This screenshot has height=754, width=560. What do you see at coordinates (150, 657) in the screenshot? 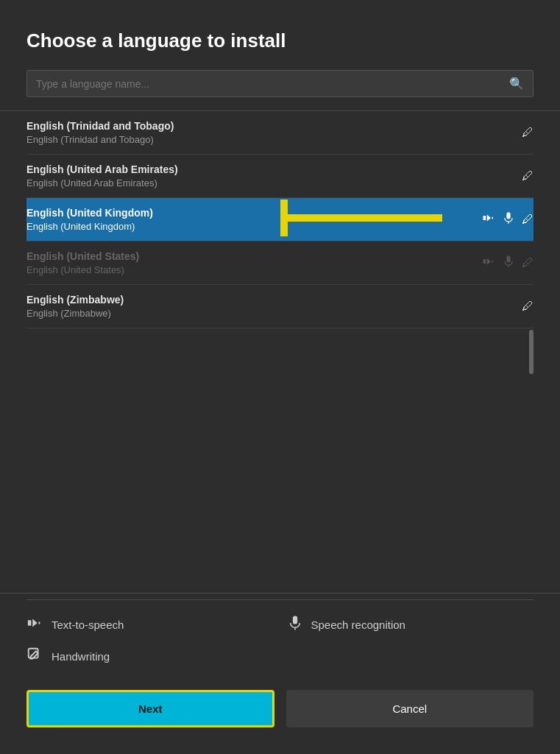
I see `feature-handwriting: Handwriting` at bounding box center [150, 657].